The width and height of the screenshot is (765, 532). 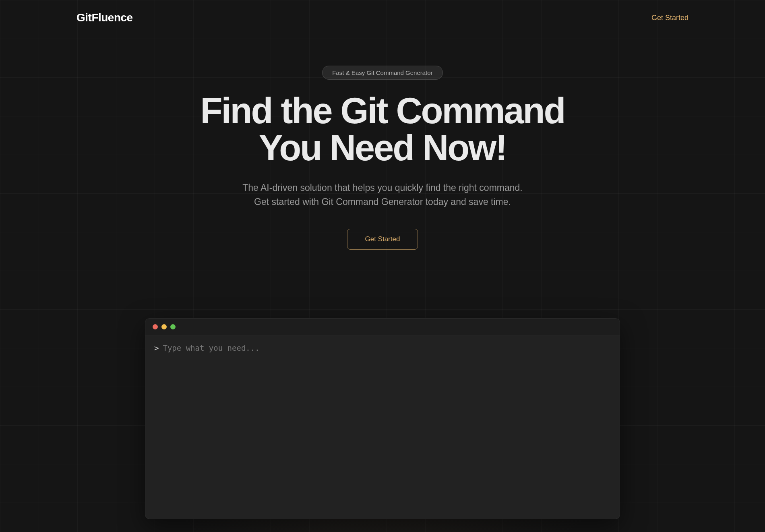 What do you see at coordinates (382, 188) in the screenshot?
I see `hero-subtitle-line1: The AI-driven solution that helps you qu…` at bounding box center [382, 188].